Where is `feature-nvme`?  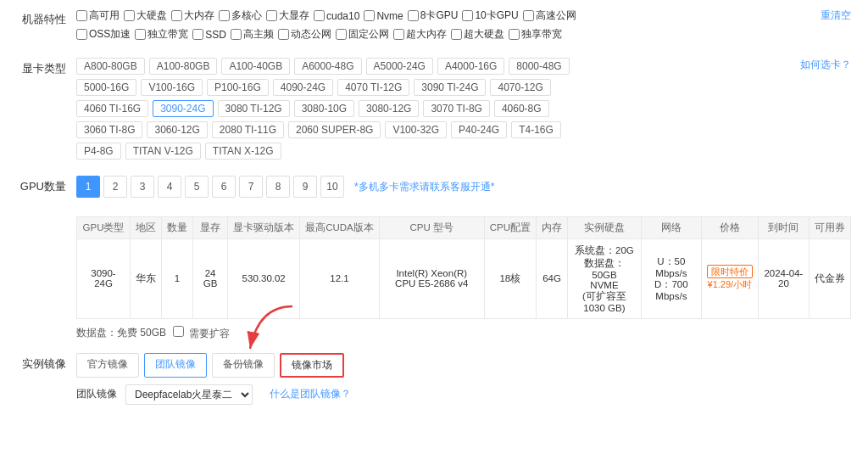
feature-nvme is located at coordinates (370, 15).